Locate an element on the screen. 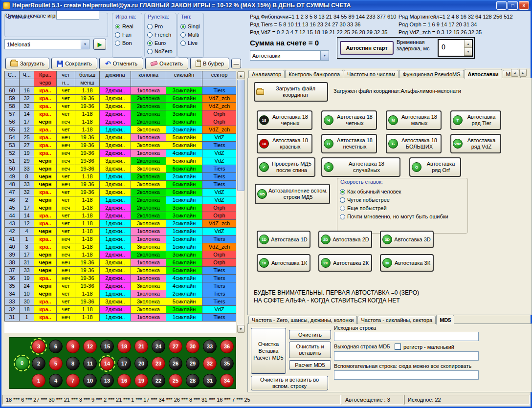 The width and height of the screenshot is (532, 408). spinner-down-icon: ▼ is located at coordinates (468, 52).